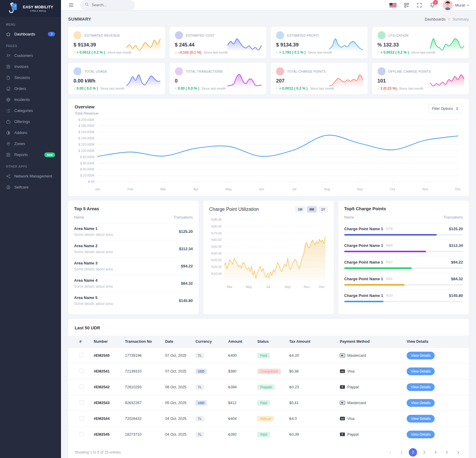 The image size is (476, 458). I want to click on apps-grid-icon, so click(406, 5).